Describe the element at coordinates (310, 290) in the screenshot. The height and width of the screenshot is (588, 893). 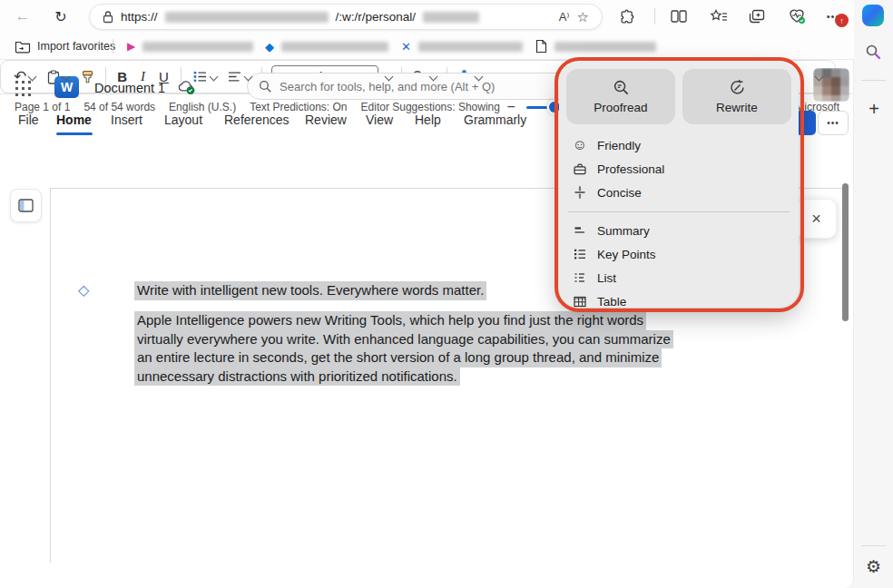
I see `doc-heading: Write with intelligent new tools. Everyw…` at that location.